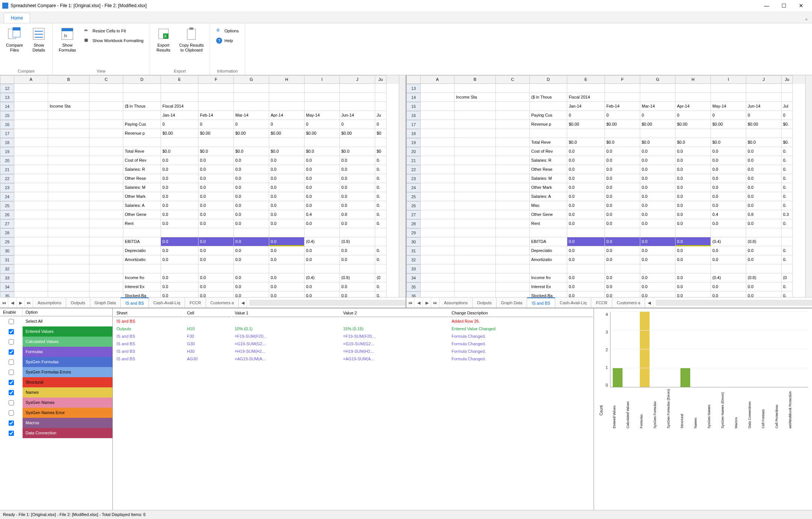 This screenshot has height=519, width=812. Describe the element at coordinates (191, 34) in the screenshot. I see `clipboard-icon` at that location.